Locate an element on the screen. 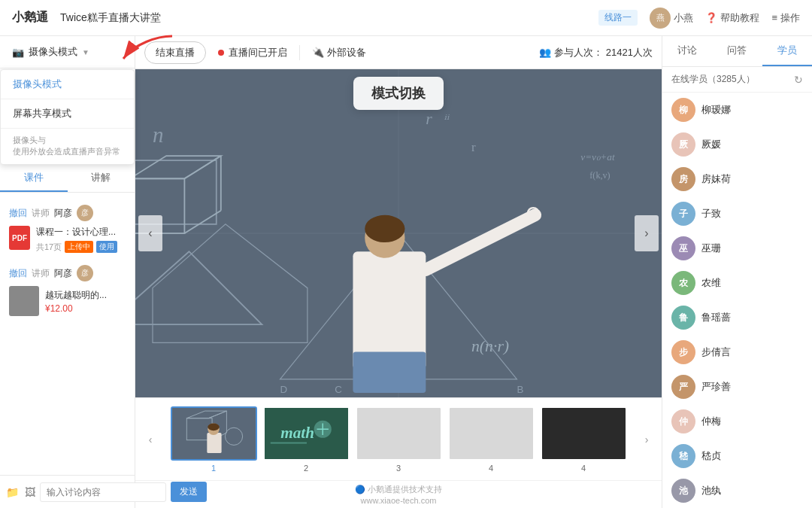 Image resolution: width=812 pixels, height=508 pixels. camera-icon: 📷 is located at coordinates (18, 53).